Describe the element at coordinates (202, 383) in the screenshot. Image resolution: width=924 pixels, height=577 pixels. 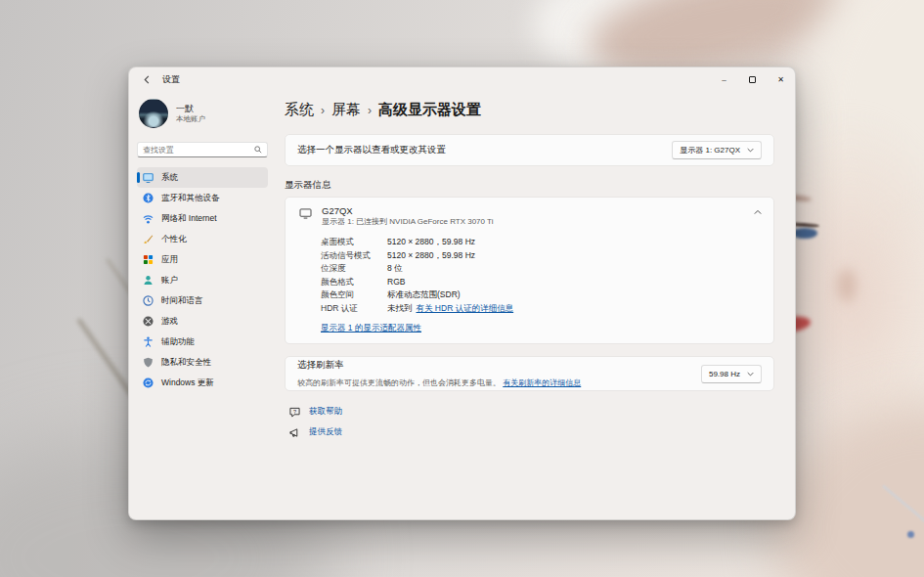
I see `sidebar-item-windows-update: Windows 更新` at that location.